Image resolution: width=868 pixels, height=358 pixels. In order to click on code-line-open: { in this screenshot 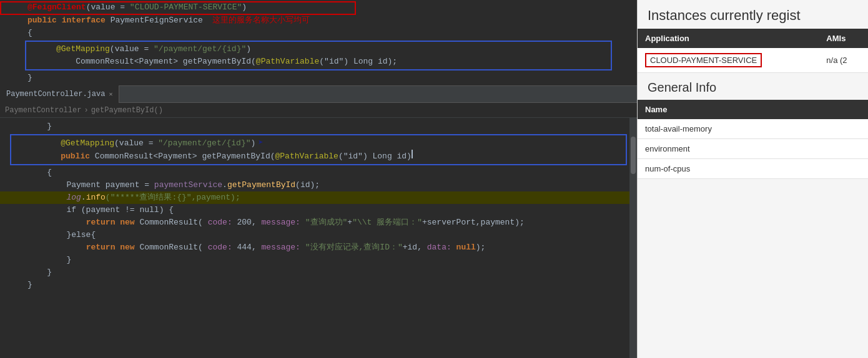, I will do `click(318, 173)`.